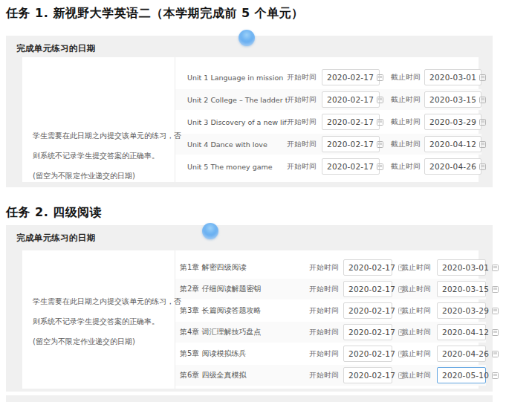 The height and width of the screenshot is (402, 532). I want to click on unit-row: Unit 2 College – The ladder to... 开始时间 2…, so click(328, 100).